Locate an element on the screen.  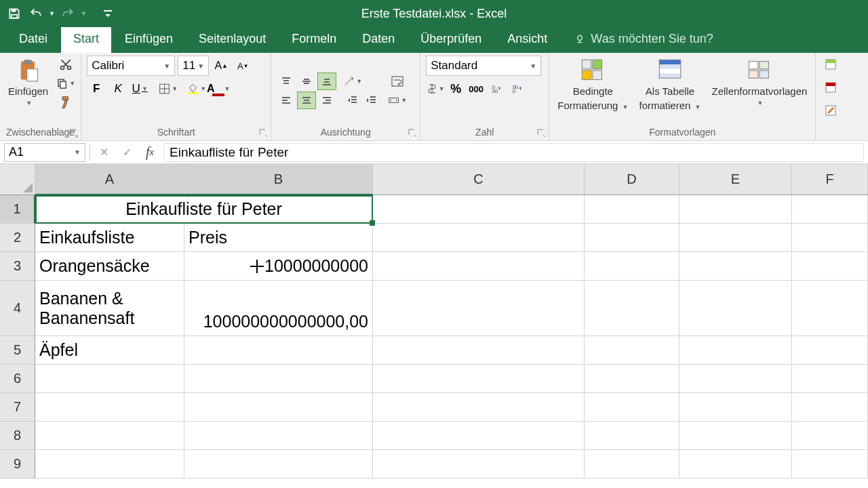
cell-F7 is located at coordinates (830, 407).